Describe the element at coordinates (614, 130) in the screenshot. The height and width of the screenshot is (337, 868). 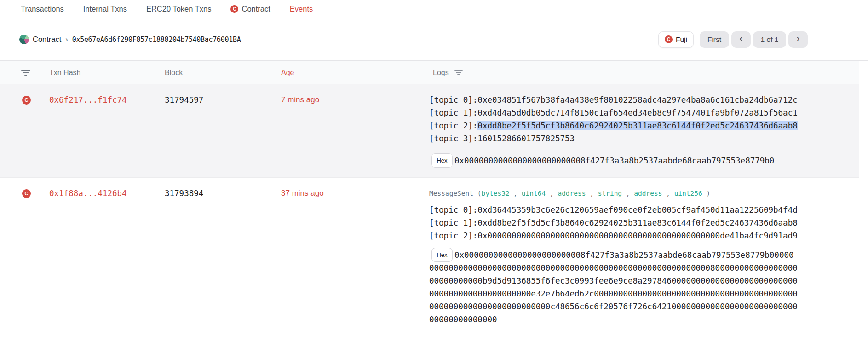
I see `log-entry: [topic 0]:0xe034851f567b38fa4a438e9f8010…` at that location.